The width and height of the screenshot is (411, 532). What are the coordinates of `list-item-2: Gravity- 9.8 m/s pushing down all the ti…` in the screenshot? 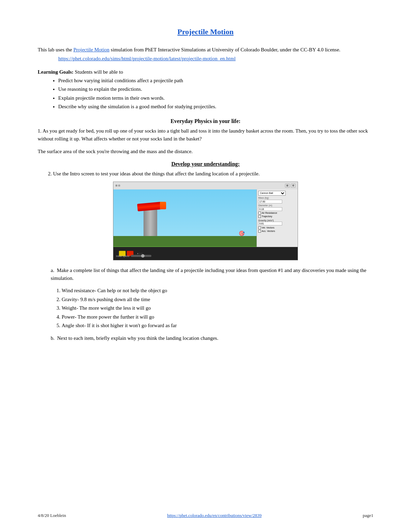 It's located at (217, 300).